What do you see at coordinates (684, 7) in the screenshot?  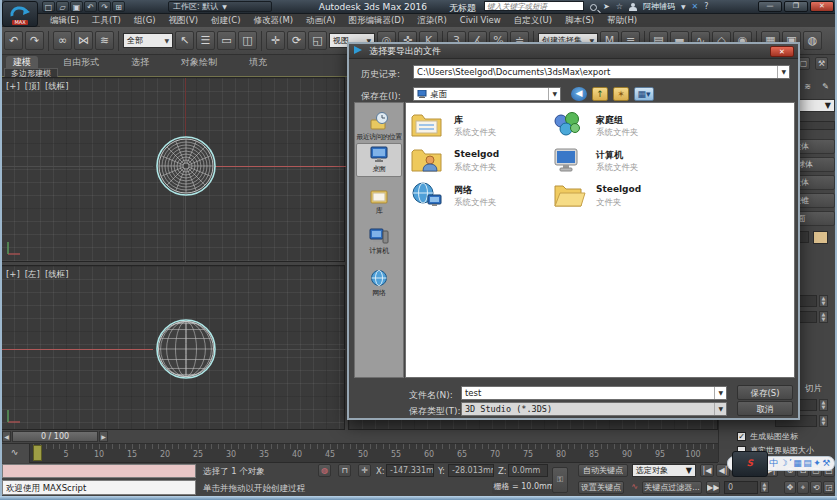 I see `chevron-down-icon: ▼` at bounding box center [684, 7].